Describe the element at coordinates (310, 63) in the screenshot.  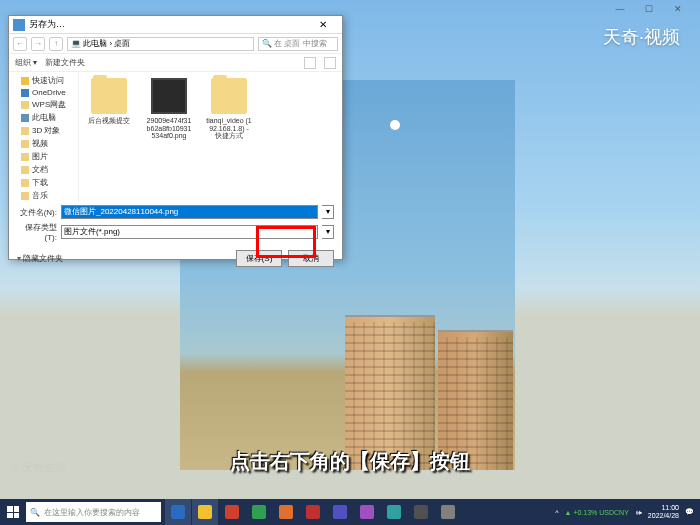
I see `view-options-icon` at that location.